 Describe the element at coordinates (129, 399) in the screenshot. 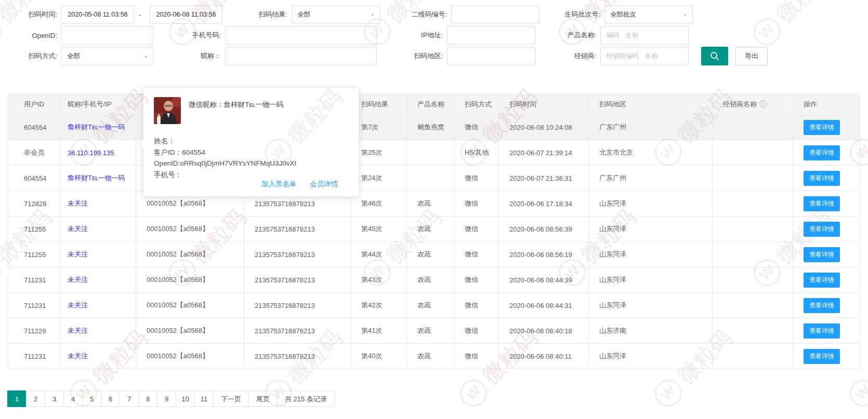

I see `page-button: 7` at that location.